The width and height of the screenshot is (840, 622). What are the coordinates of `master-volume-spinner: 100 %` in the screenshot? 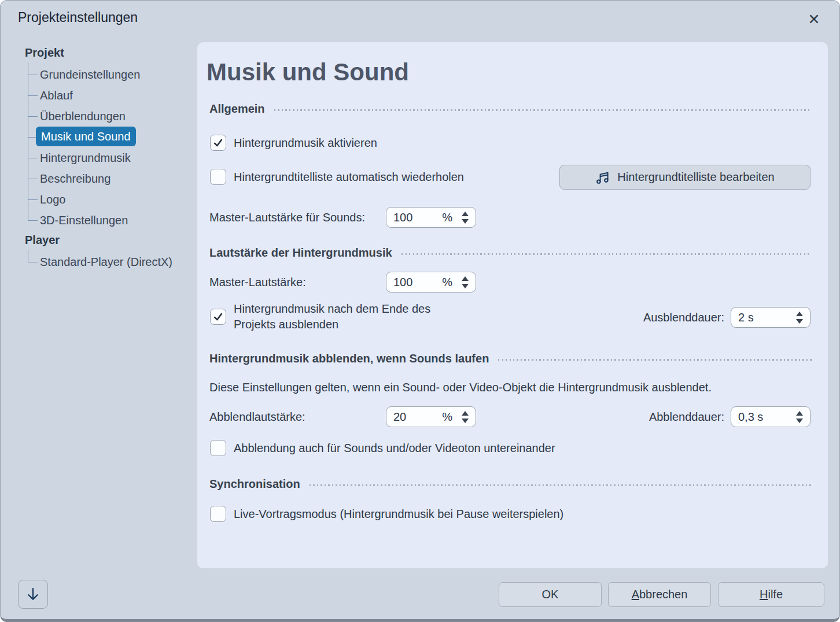 It's located at (431, 282).